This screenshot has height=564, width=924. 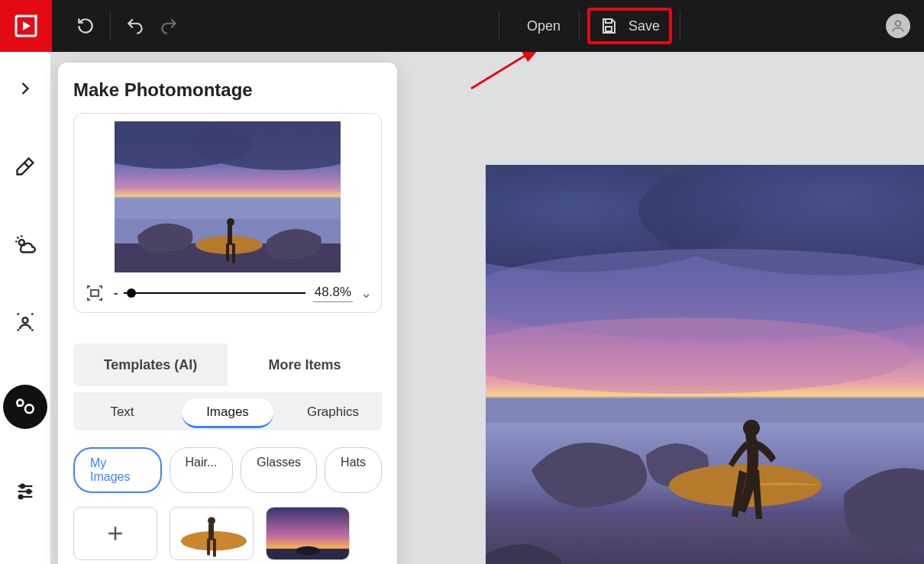 I want to click on photomontage-tool-icon, so click(x=25, y=407).